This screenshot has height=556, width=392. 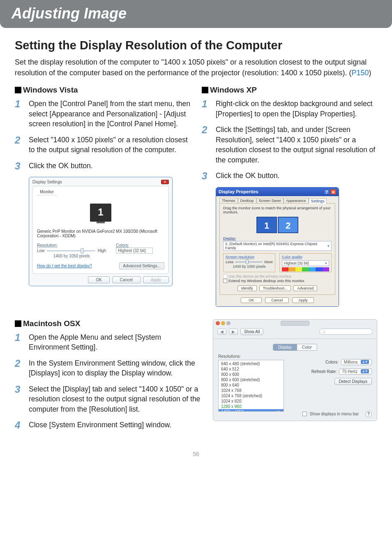 I want to click on tab-settings: Settings, so click(x=318, y=201).